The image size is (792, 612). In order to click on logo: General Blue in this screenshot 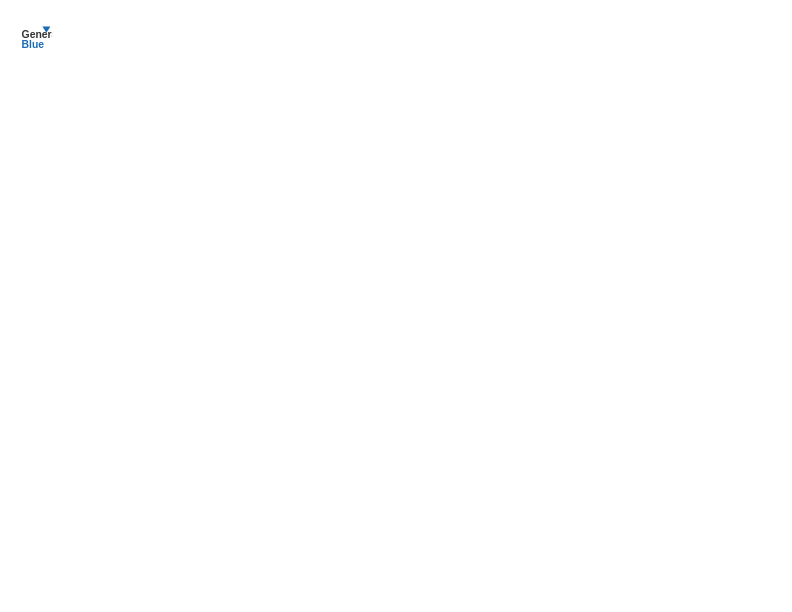, I will do `click(36, 36)`.